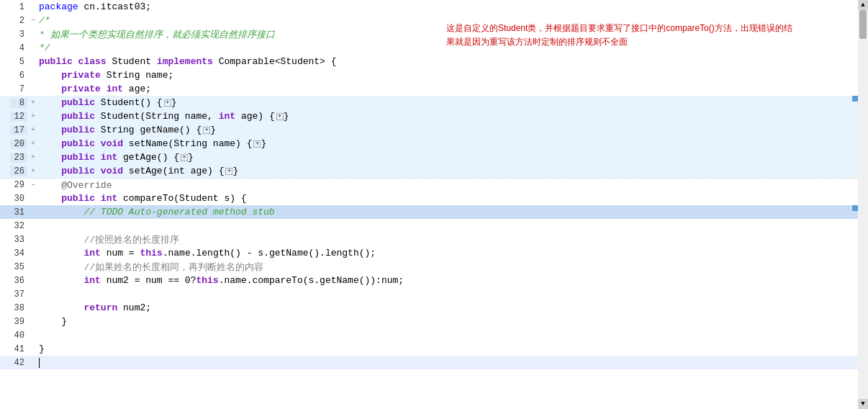 The width and height of the screenshot is (868, 409). Describe the element at coordinates (19, 89) in the screenshot. I see `linenum-7: 7` at that location.